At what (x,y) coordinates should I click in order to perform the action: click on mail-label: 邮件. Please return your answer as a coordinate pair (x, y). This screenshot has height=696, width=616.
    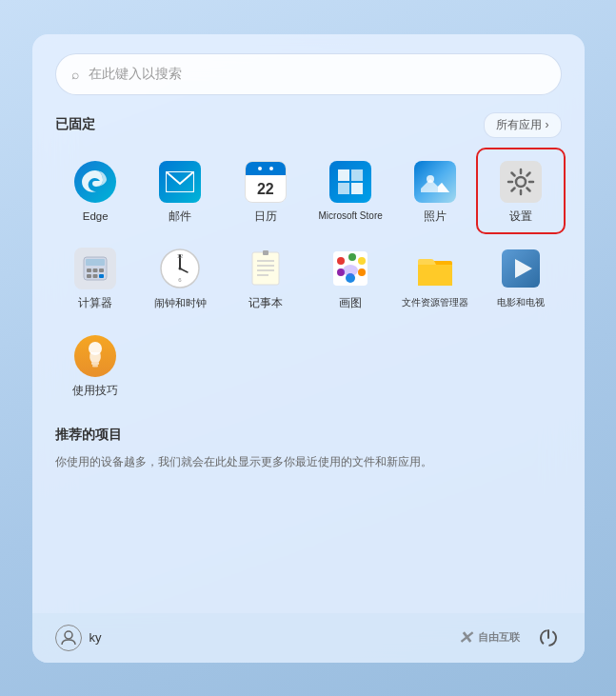
    Looking at the image, I should click on (180, 217).